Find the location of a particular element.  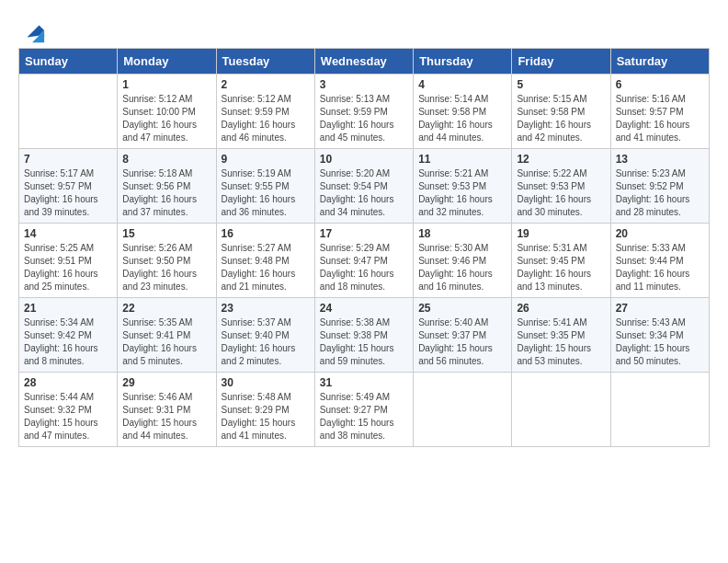

day-number: 20 is located at coordinates (660, 234).